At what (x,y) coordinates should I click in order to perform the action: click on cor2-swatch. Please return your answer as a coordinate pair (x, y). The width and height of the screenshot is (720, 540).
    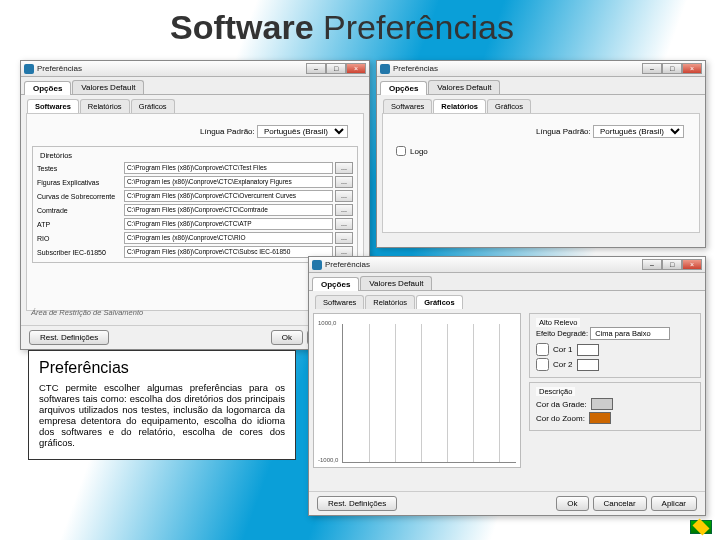
    Looking at the image, I should click on (588, 365).